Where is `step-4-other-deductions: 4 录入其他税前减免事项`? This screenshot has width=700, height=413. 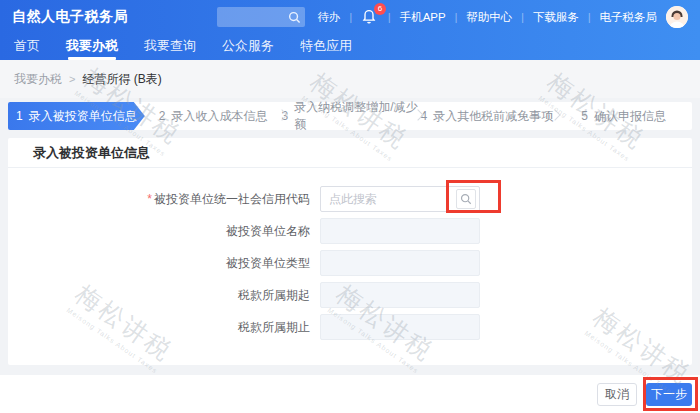 step-4-other-deductions: 4 录入其他税前减免事项 is located at coordinates (486, 116).